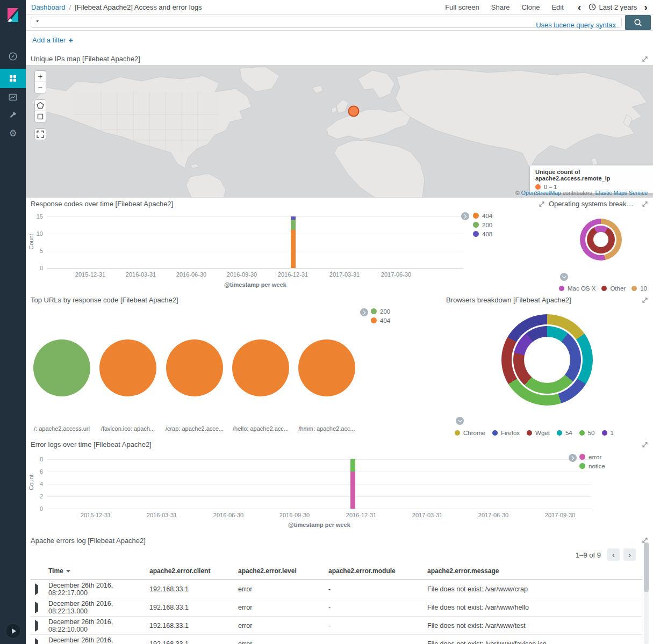 This screenshot has height=644, width=653. I want to click on y-axis-label: Count, so click(31, 482).